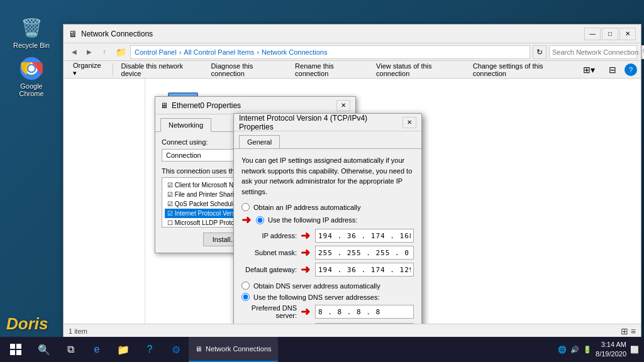  I want to click on search-taskbar-icon: 🔍, so click(44, 349).